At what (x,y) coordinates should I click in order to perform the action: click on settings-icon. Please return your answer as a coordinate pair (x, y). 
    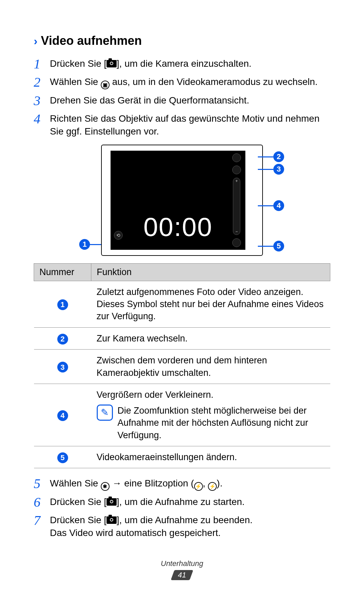
    Looking at the image, I should click on (237, 243).